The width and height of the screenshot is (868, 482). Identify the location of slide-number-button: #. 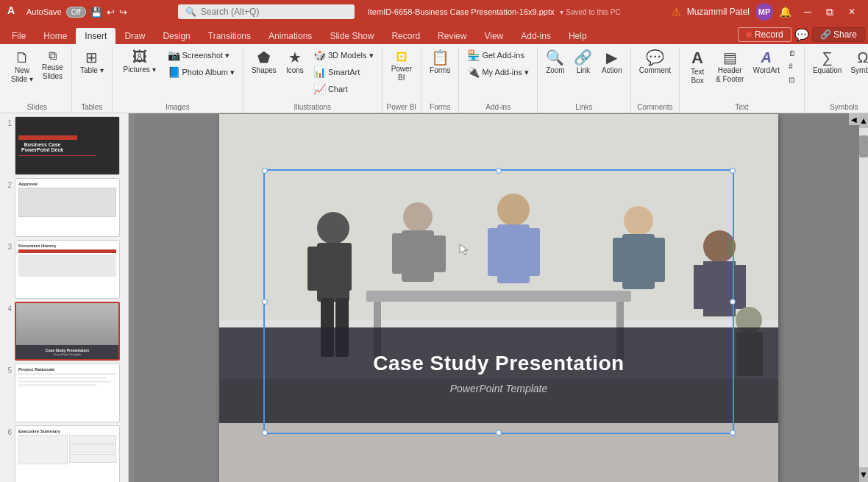
(792, 66).